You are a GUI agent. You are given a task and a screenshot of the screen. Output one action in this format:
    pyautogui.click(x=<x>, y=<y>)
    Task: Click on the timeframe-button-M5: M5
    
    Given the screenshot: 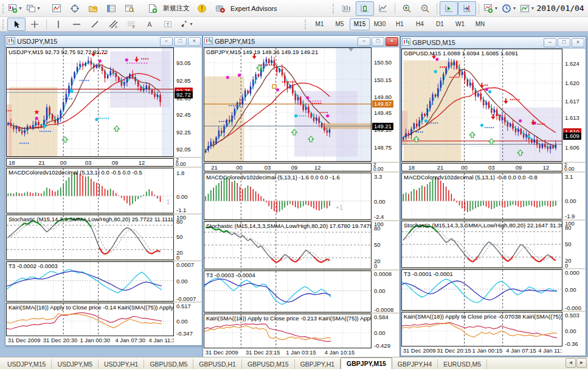 What is the action you would take?
    pyautogui.click(x=339, y=24)
    